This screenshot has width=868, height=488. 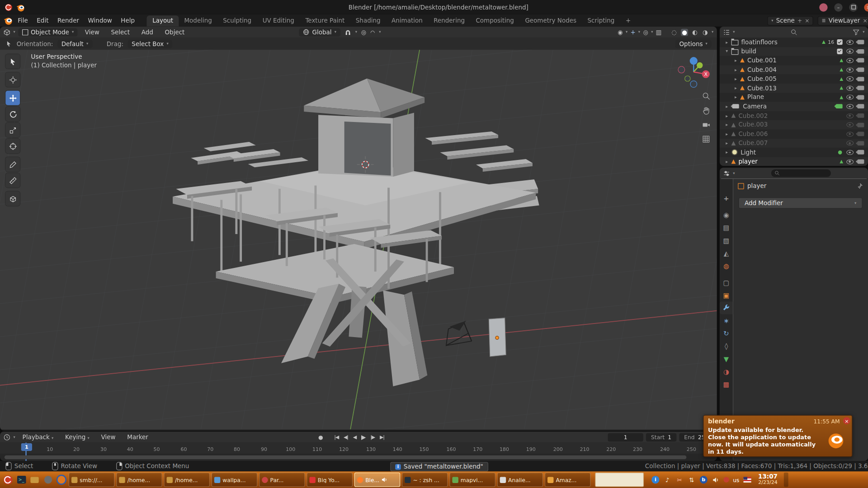 I want to click on add-modifier-button: Add Modifier ▾, so click(x=800, y=203).